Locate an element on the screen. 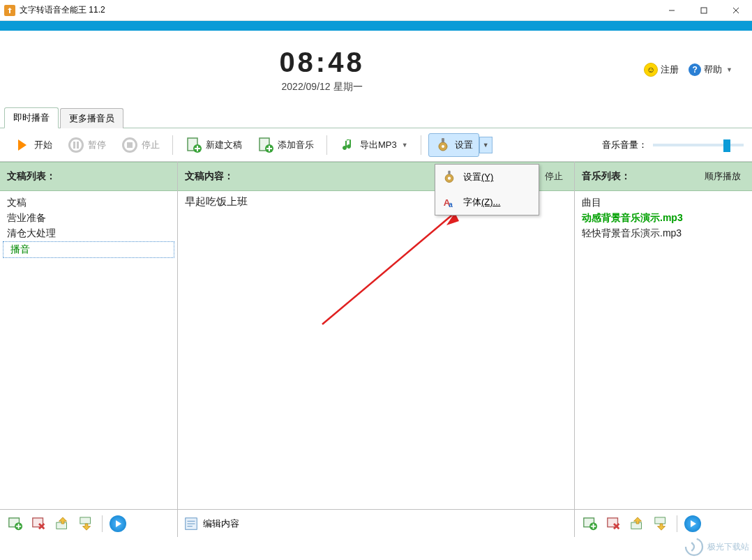 The height and width of the screenshot is (560, 752). clock-time: 08:48 is located at coordinates (322, 63).